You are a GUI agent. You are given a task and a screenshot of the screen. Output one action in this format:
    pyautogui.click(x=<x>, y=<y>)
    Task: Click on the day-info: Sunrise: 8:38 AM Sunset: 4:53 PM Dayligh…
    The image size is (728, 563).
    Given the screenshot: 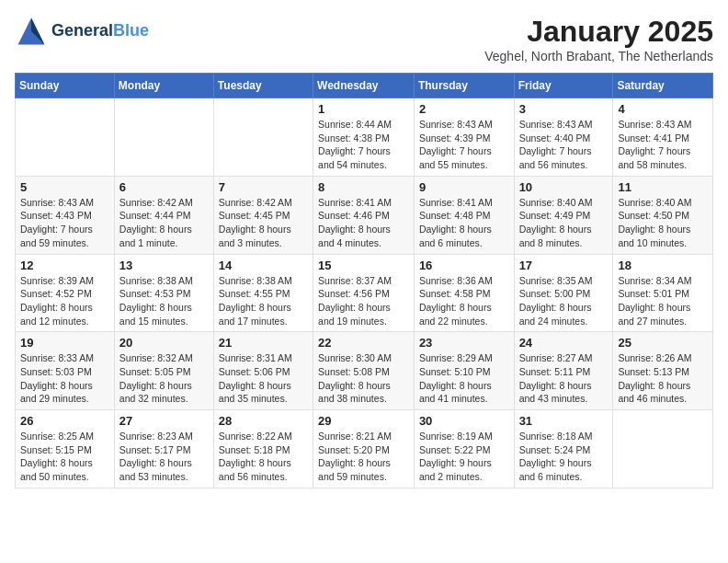 What is the action you would take?
    pyautogui.click(x=164, y=302)
    